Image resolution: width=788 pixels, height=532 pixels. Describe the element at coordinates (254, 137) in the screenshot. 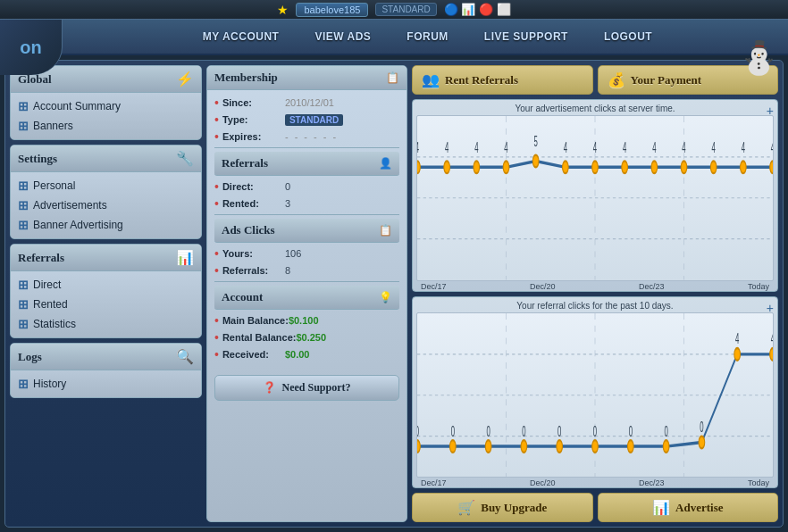

I see `expires-label: Expires:` at that location.